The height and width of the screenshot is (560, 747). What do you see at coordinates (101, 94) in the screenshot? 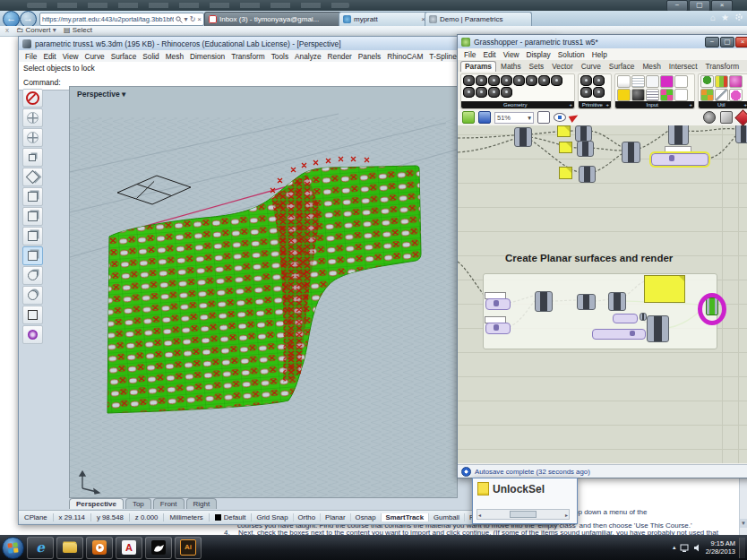
I see `viewport-label: Perspective ▾` at bounding box center [101, 94].